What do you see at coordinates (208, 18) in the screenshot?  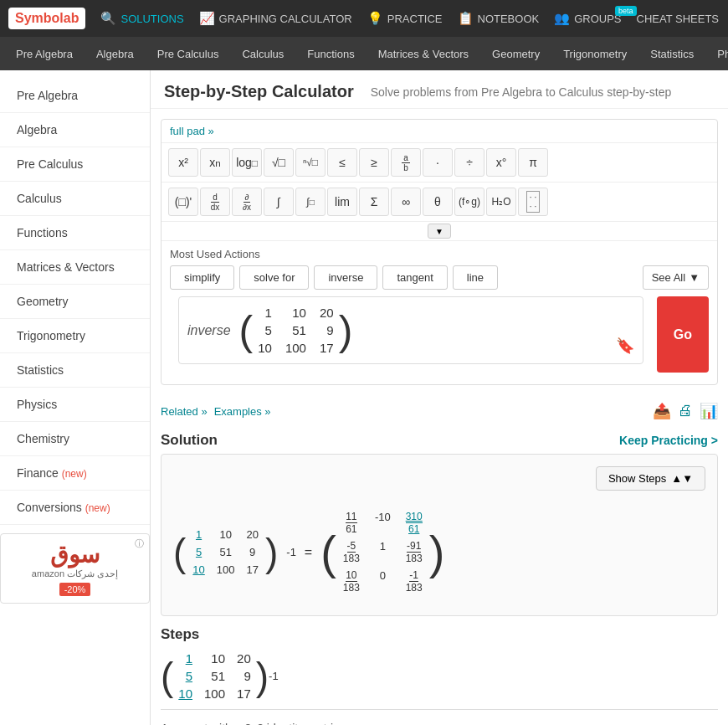 I see `graphing-icon: 📈` at bounding box center [208, 18].